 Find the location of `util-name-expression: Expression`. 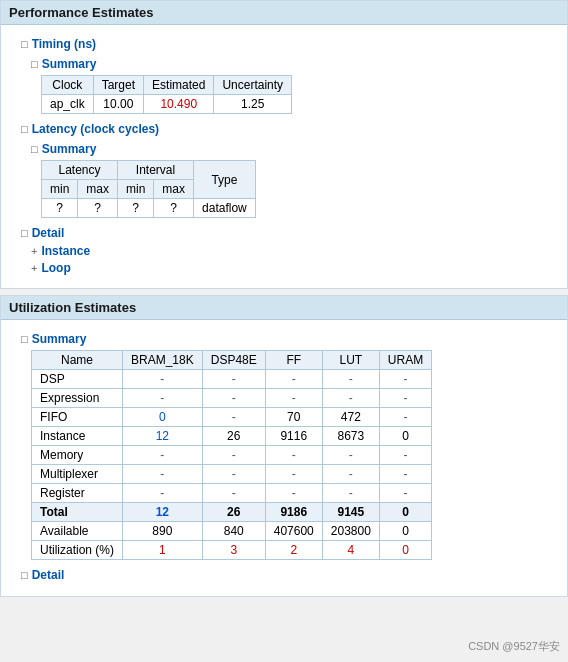

util-name-expression: Expression is located at coordinates (78, 398).